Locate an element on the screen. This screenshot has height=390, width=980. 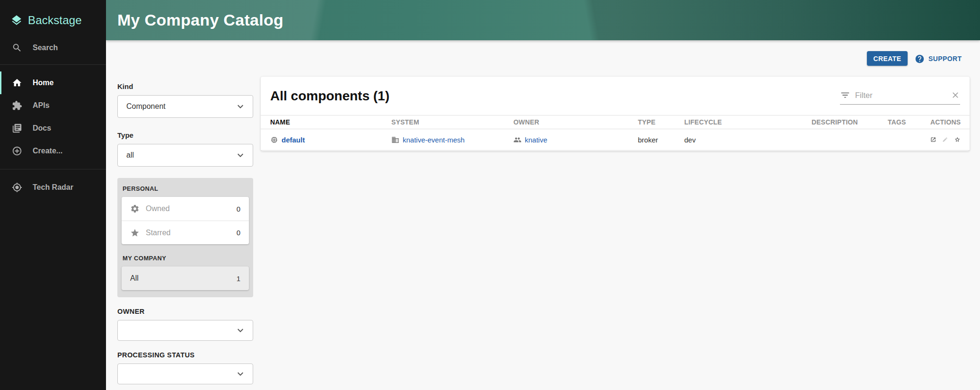
backstage-logo: Backstage is located at coordinates (53, 15).